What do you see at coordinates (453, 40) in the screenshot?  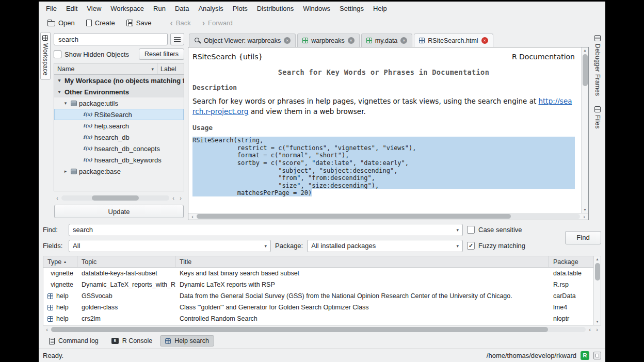 I see `document-tab: RSiteSearch.html ✕` at bounding box center [453, 40].